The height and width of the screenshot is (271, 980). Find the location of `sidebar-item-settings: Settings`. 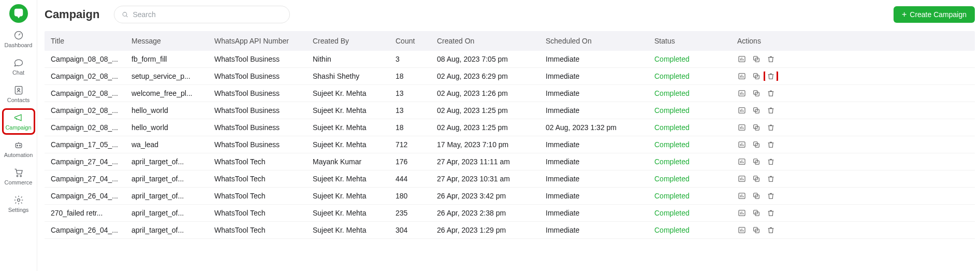

sidebar-item-settings: Settings is located at coordinates (19, 204).